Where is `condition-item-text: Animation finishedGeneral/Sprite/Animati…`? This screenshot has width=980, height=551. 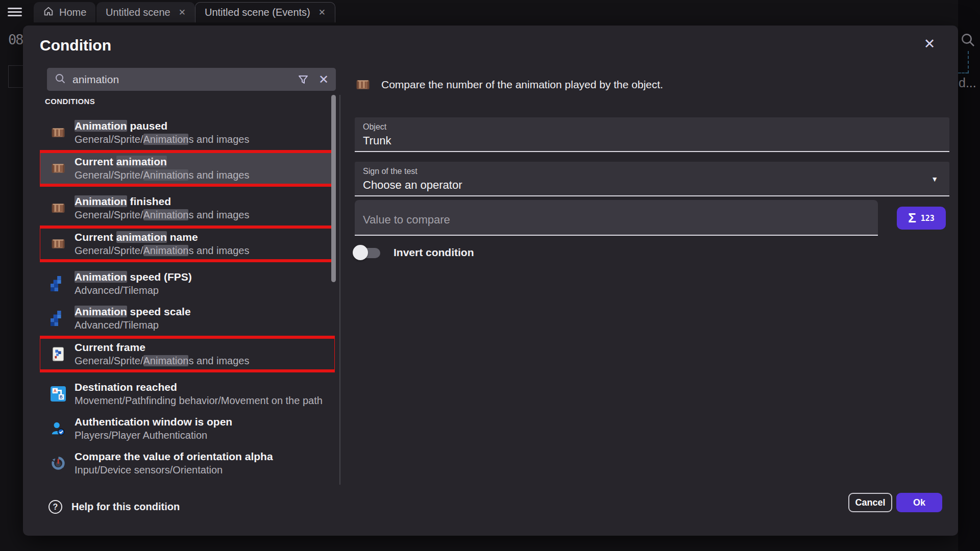 condition-item-text: Animation finishedGeneral/Sprite/Animati… is located at coordinates (162, 208).